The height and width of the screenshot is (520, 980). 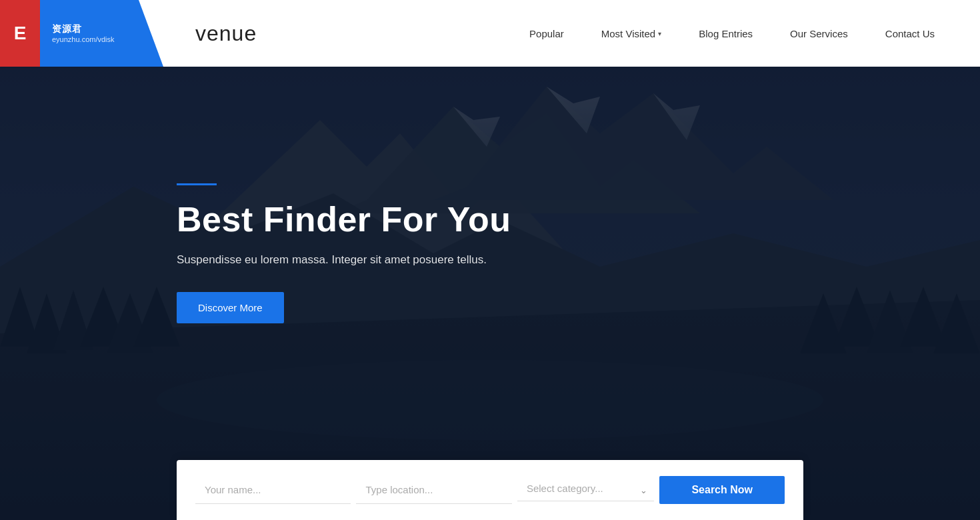 What do you see at coordinates (273, 490) in the screenshot?
I see `name-input` at bounding box center [273, 490].